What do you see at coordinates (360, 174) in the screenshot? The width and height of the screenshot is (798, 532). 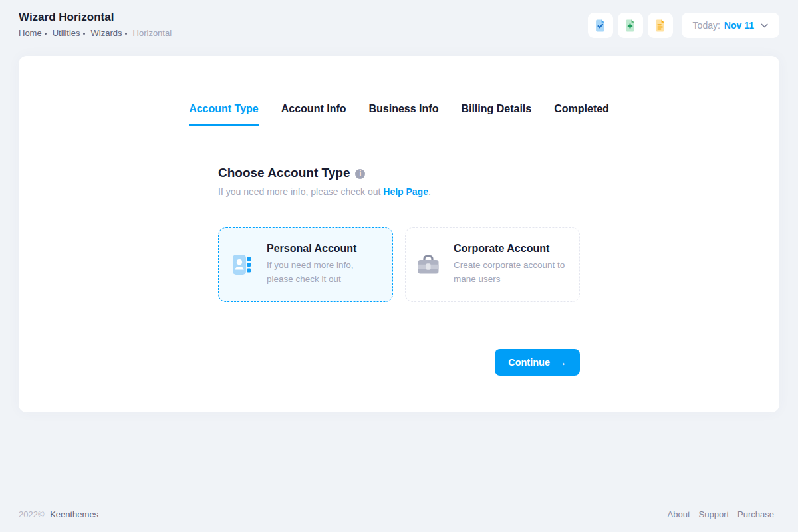 I see `info-icon: i` at bounding box center [360, 174].